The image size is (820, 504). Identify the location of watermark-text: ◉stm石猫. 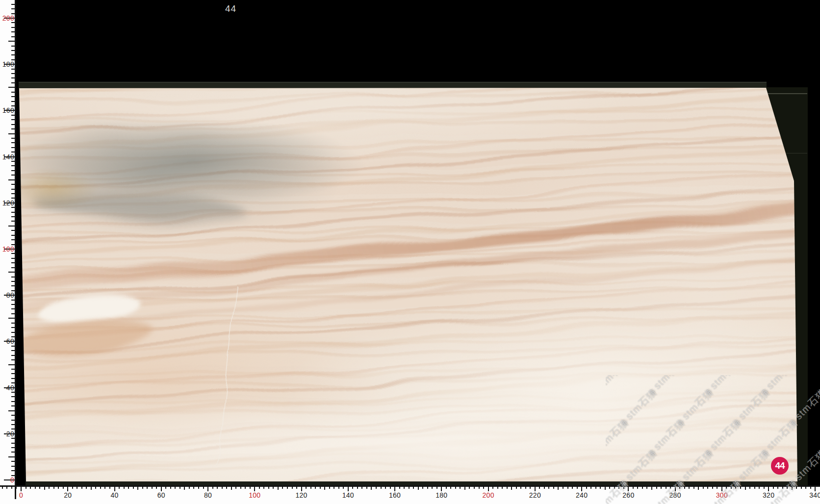
(817, 386).